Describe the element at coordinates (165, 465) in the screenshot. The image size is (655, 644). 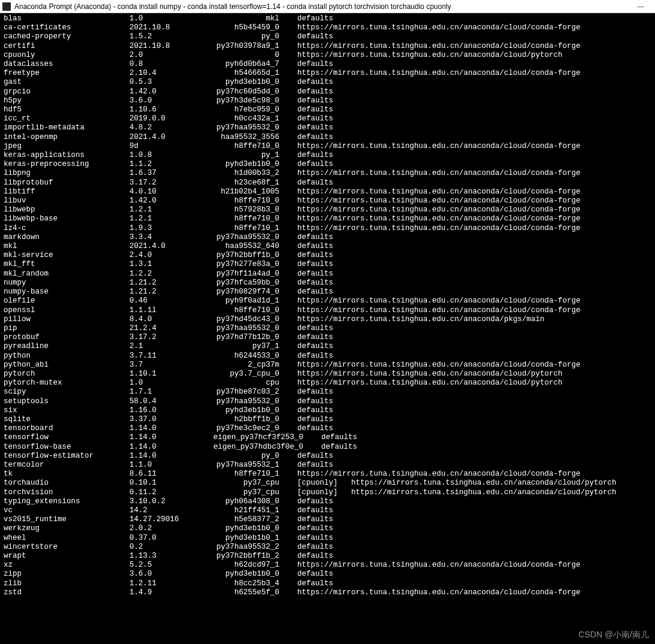
I see `package-version: 1.1.0` at that location.